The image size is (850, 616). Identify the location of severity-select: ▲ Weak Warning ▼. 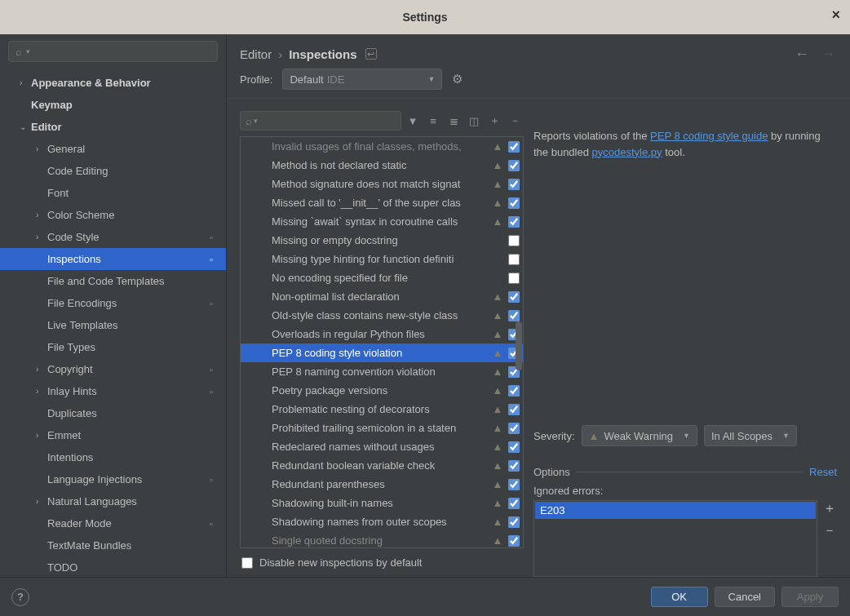
(640, 436).